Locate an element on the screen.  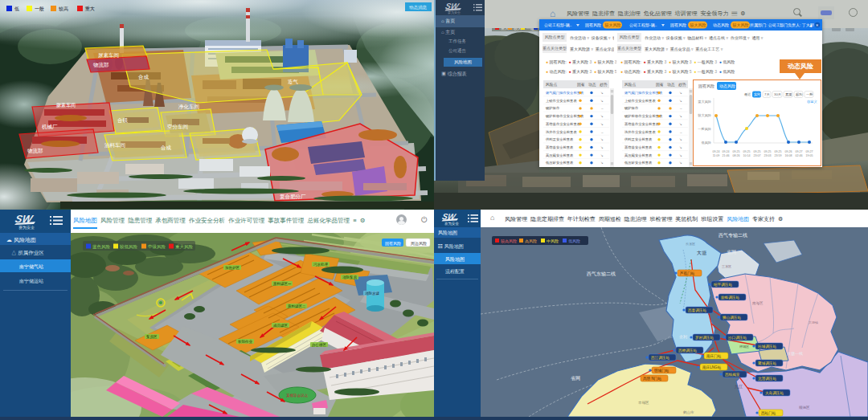
svg-text: 大塘一线 is located at coordinates (795, 353).